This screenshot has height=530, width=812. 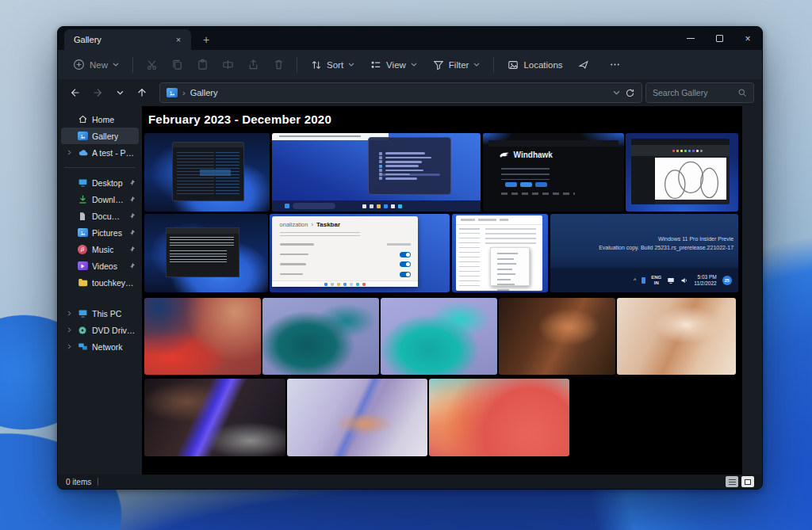 What do you see at coordinates (666, 243) in the screenshot?
I see `watermark-text: Windows 11 Pro Insider Previe Evaluation…` at bounding box center [666, 243].